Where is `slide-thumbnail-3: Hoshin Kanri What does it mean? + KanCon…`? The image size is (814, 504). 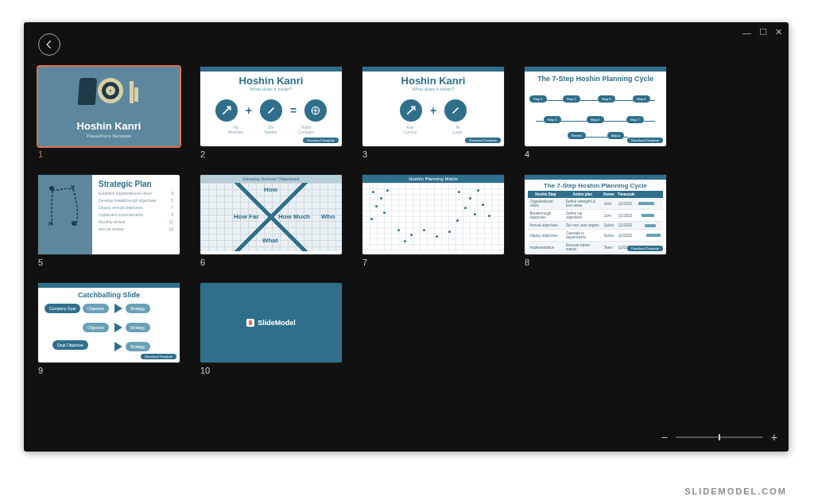
slide-thumbnail-3: Hoshin Kanri What does it mean? + KanCon… is located at coordinates (433, 113).